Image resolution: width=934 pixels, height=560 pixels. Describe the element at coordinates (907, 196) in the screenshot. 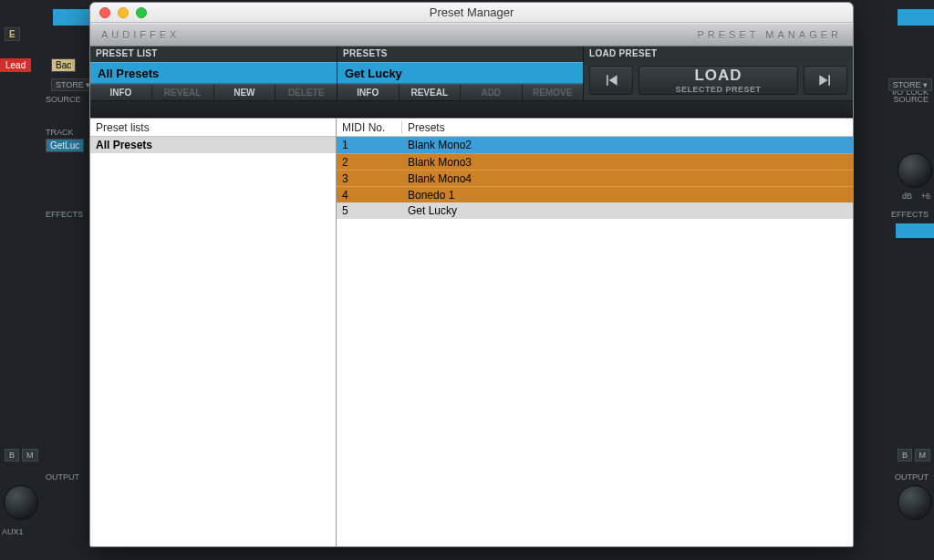

I see `bg-db-r: dB` at that location.